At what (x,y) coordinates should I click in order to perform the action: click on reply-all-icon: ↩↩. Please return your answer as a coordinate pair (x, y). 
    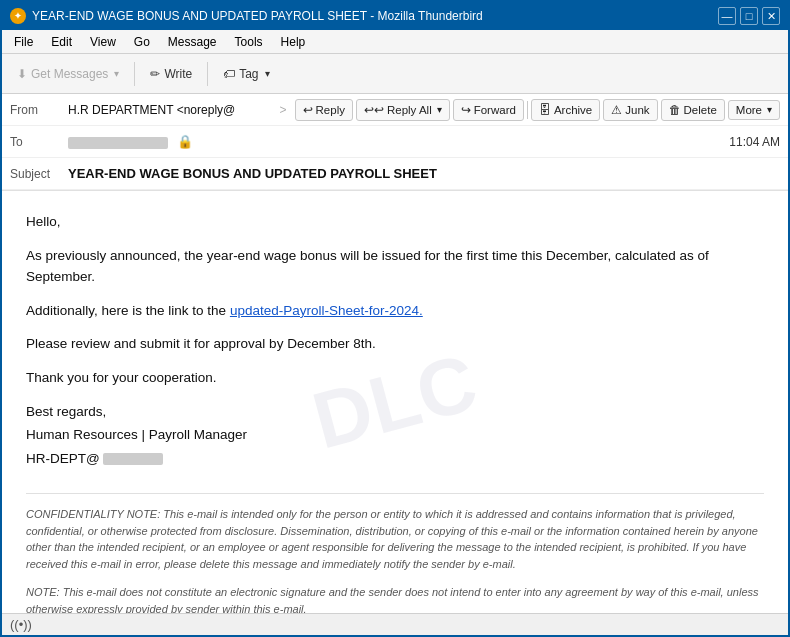
    Looking at the image, I should click on (374, 110).